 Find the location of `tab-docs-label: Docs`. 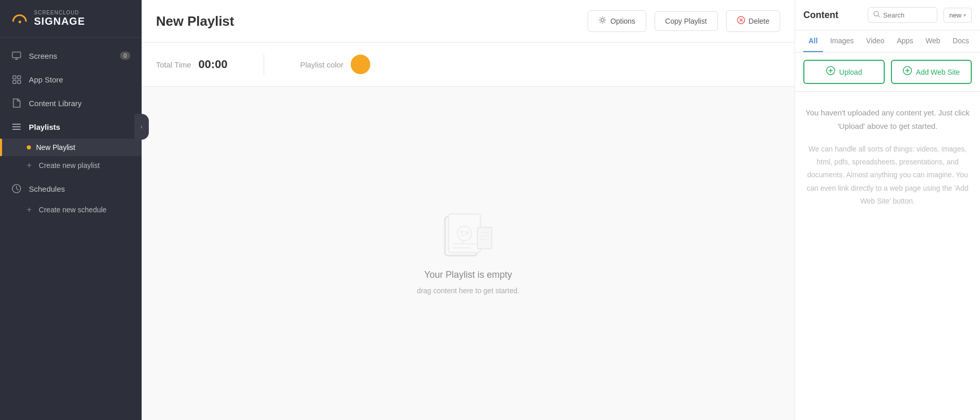

tab-docs-label: Docs is located at coordinates (961, 41).